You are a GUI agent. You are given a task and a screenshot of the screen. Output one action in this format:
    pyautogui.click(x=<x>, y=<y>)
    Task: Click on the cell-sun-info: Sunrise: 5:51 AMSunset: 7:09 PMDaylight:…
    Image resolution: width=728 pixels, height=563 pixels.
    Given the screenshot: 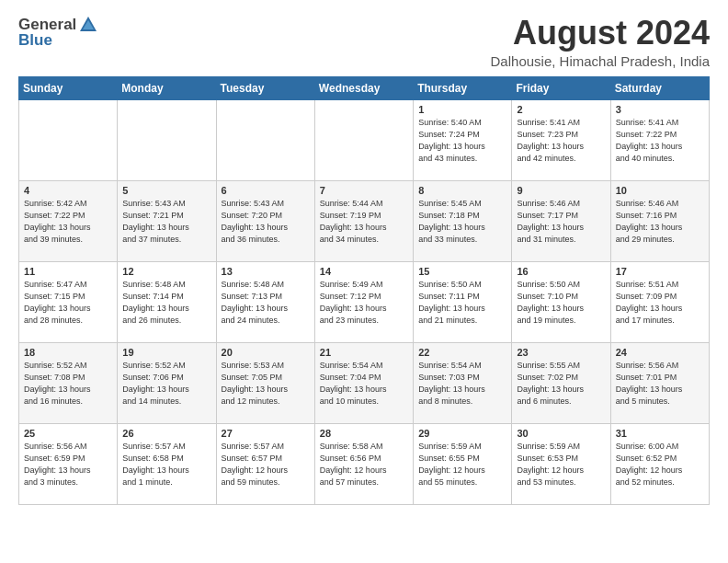 What is the action you would take?
    pyautogui.click(x=660, y=303)
    